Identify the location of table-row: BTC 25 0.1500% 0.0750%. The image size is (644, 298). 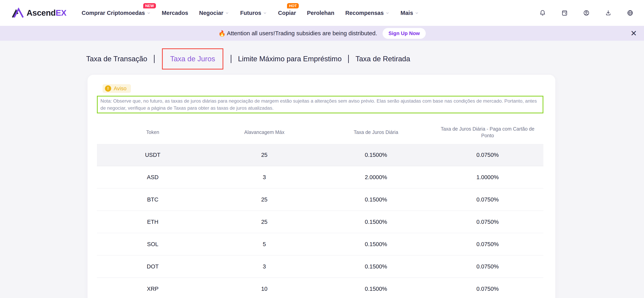
(320, 200).